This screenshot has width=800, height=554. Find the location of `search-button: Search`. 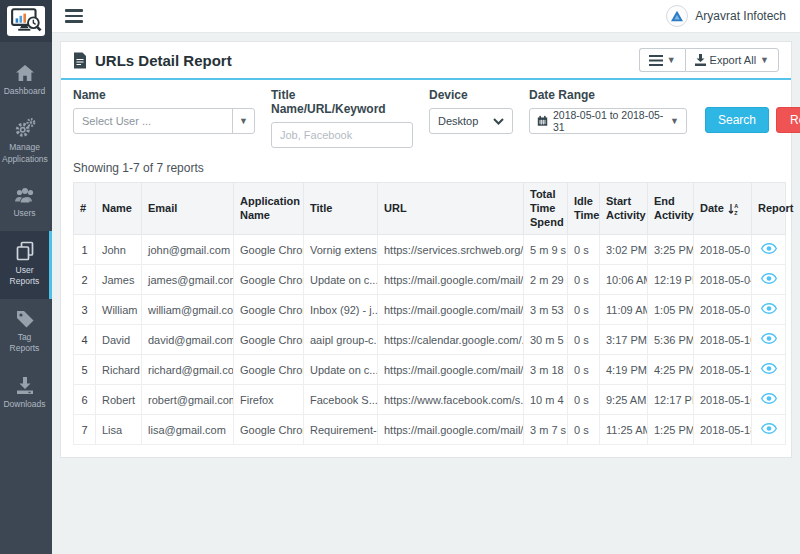

search-button: Search is located at coordinates (737, 120).